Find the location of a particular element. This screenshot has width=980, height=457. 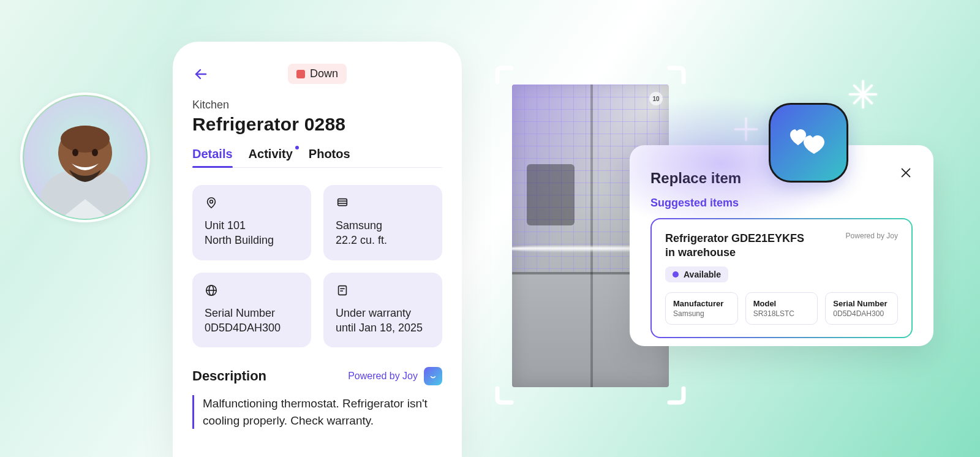

tab-photos: Photos is located at coordinates (330, 157).